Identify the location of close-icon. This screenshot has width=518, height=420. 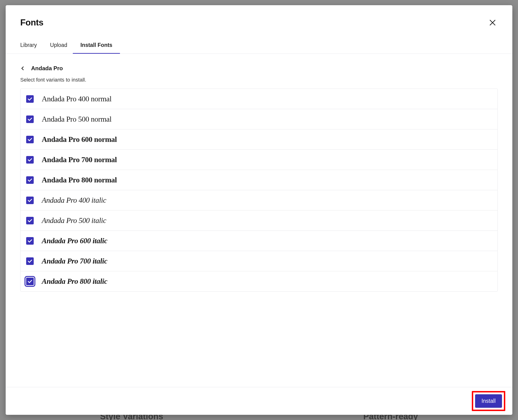
(493, 23).